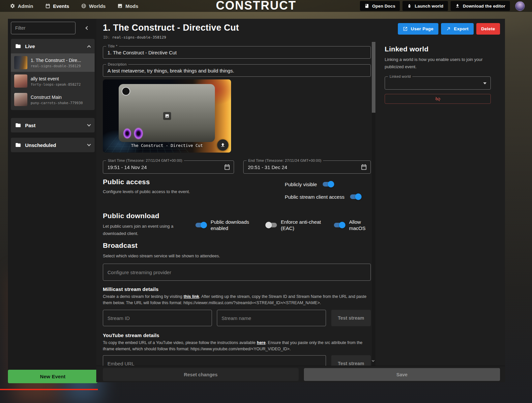 The height and width of the screenshot is (403, 532). What do you see at coordinates (41, 145) in the screenshot?
I see `section-label: Unscheduled` at bounding box center [41, 145].